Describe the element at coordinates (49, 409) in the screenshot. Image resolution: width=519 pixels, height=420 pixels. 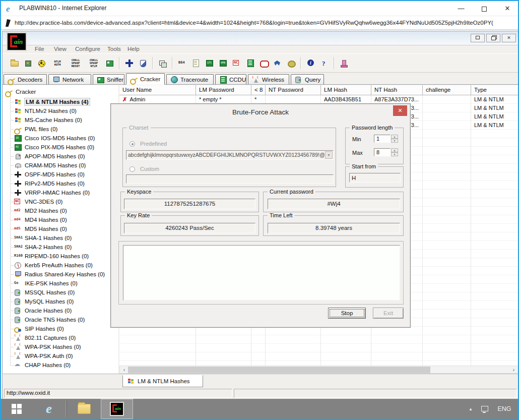
I see `taskbar-internet-explorer: e` at that location.